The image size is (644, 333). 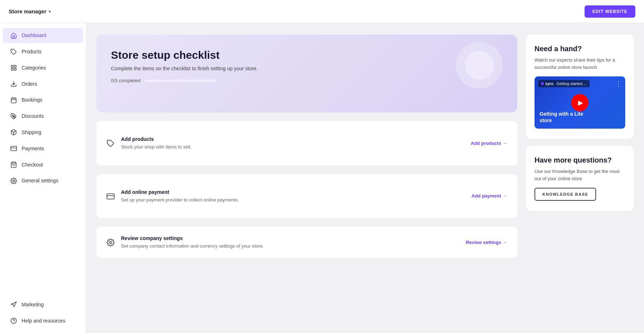 I want to click on sidebar-item-checkout-label: Checkout, so click(x=32, y=165).